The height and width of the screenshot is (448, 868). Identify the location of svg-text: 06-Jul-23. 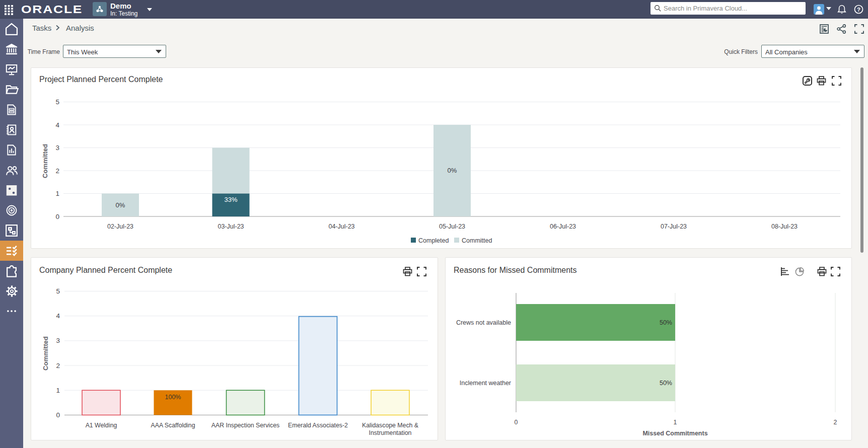
(563, 227).